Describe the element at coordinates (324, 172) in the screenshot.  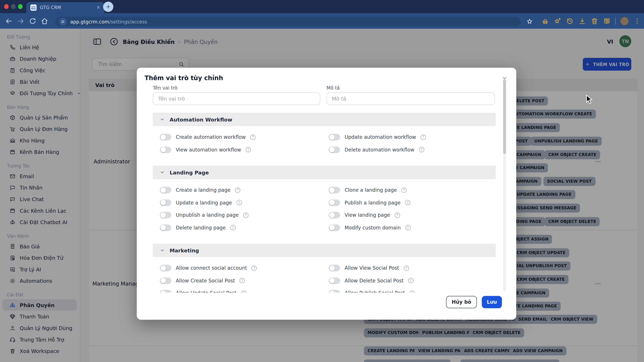
I see `permission-section-header: Landing Page` at that location.